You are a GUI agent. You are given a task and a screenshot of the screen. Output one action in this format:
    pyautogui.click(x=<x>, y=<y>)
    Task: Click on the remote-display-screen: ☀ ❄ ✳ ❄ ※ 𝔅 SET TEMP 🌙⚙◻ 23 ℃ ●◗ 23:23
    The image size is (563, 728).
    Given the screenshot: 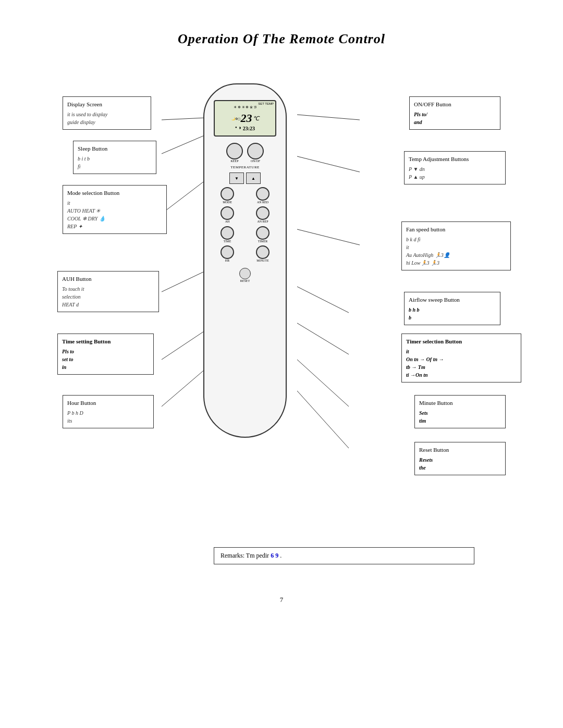 What is the action you would take?
    pyautogui.click(x=245, y=118)
    